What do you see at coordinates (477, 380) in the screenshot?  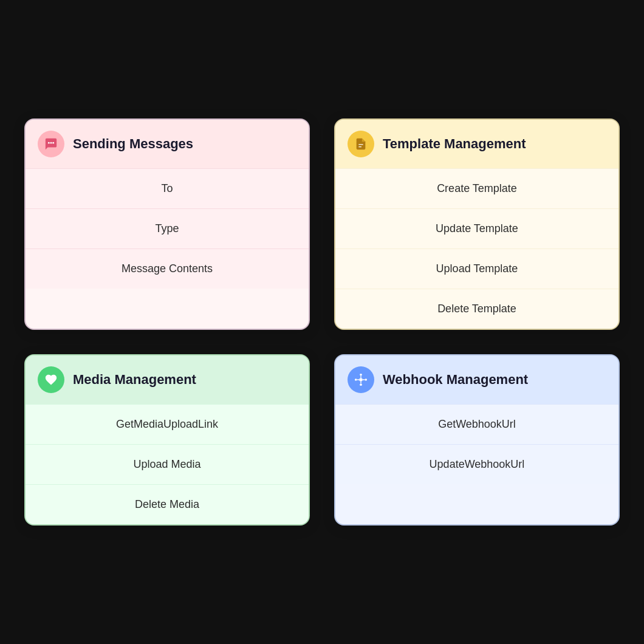 I see `card-webhook-header: Webhook Management` at bounding box center [477, 380].